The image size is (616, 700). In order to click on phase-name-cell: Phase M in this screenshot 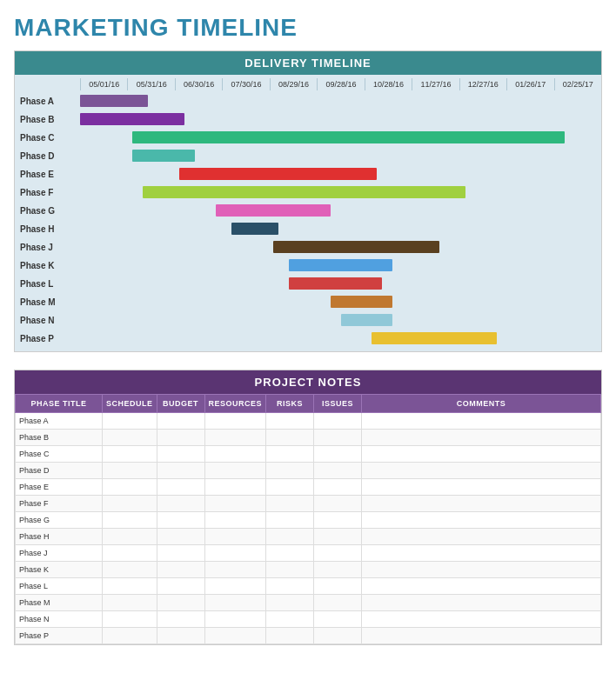, I will do `click(59, 603)`.